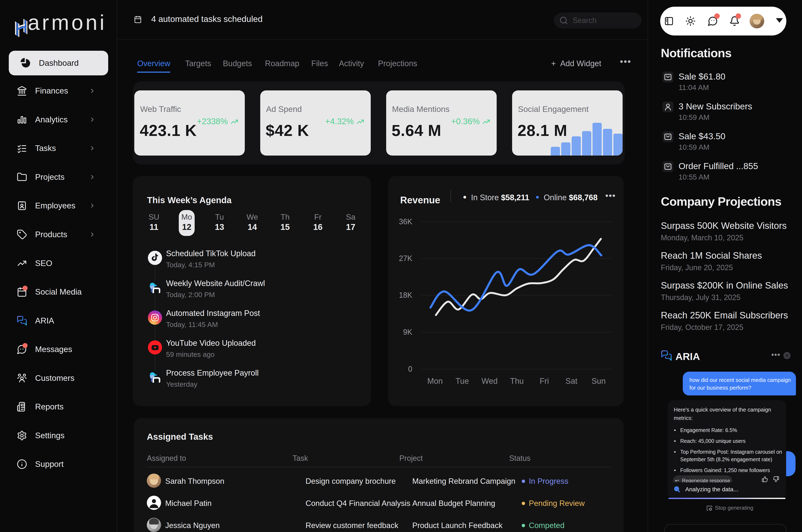 The height and width of the screenshot is (532, 802). Describe the element at coordinates (544, 381) in the screenshot. I see `svg-text: Fri` at that location.